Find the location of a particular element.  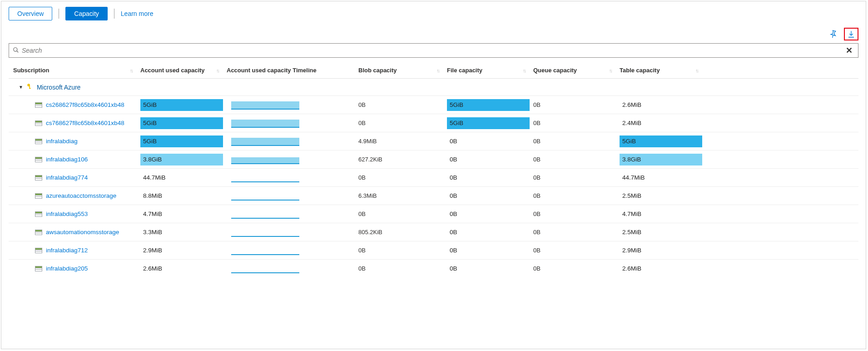

storage-account-link: infralabdiag712 is located at coordinates (67, 250).